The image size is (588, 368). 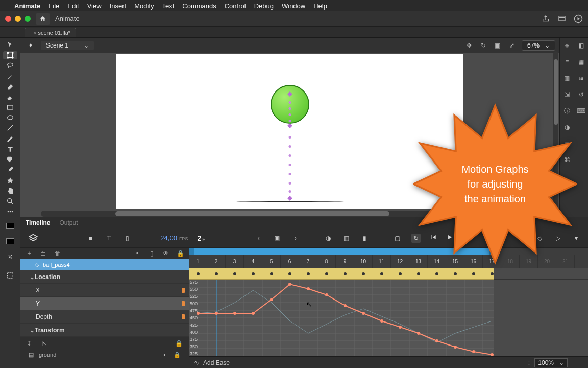 I want to click on layer-lock-icon: 🔒, so click(x=177, y=355).